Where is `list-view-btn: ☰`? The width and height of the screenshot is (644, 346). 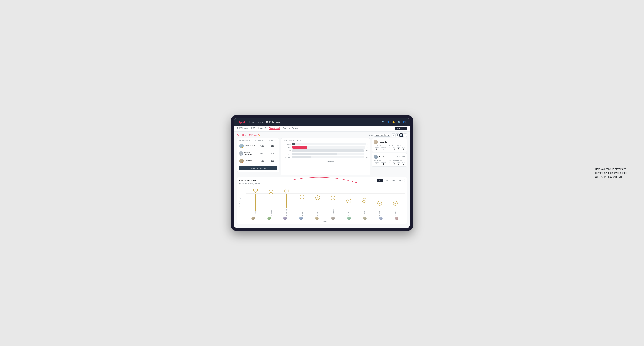 list-view-btn: ☰ is located at coordinates (397, 135).